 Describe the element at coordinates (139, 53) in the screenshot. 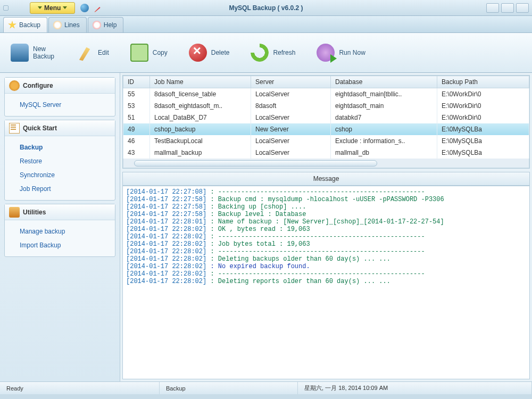

I see `copy-icon` at that location.